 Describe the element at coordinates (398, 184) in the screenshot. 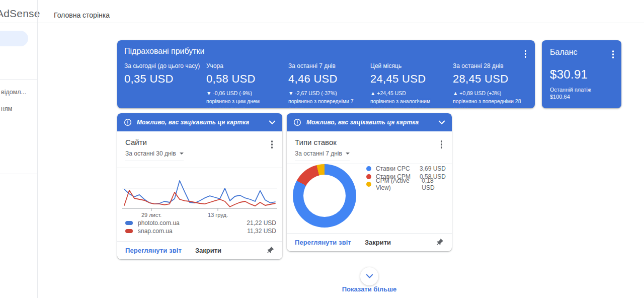

I see `legend-label: CPM (Active View)` at that location.